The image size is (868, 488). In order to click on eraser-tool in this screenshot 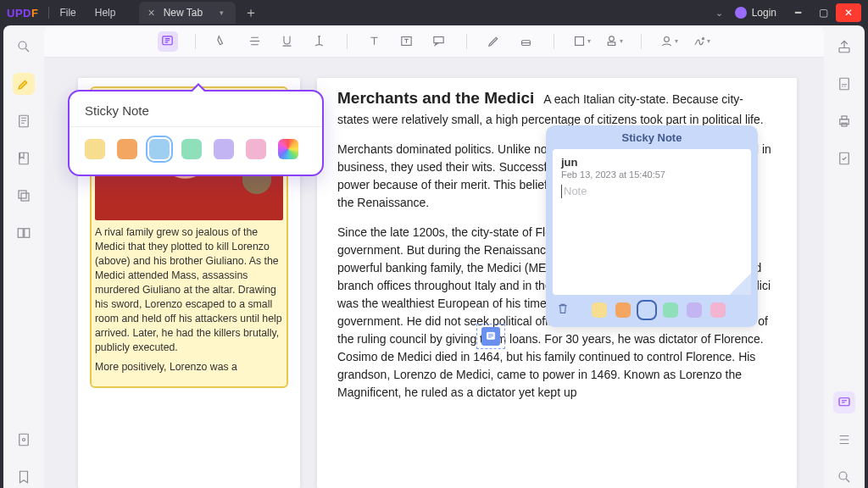, I will do `click(526, 42)`.